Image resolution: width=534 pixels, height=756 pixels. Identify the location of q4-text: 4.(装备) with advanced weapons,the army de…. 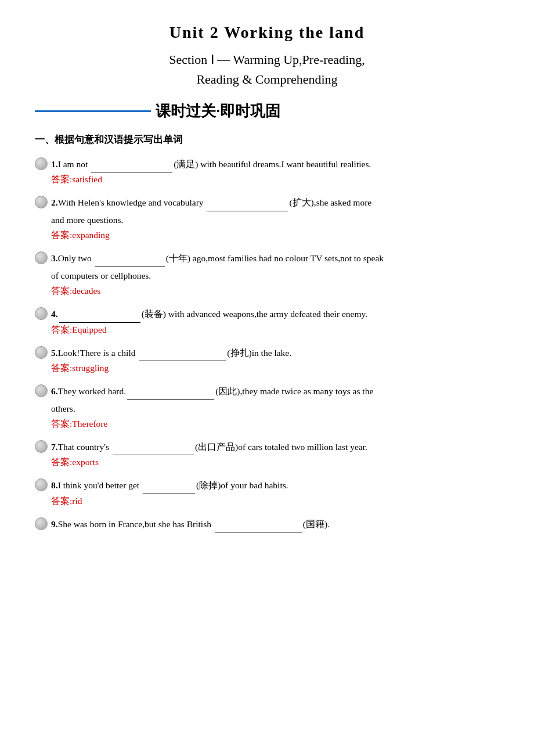
(275, 314).